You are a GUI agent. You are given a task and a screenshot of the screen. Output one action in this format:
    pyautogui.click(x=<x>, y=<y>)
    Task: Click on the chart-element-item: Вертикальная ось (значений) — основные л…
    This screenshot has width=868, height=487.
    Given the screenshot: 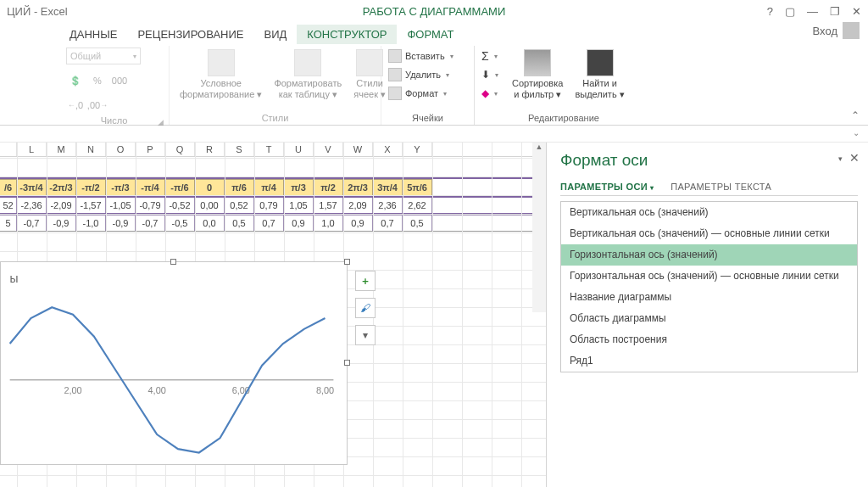 What is the action you would take?
    pyautogui.click(x=709, y=234)
    